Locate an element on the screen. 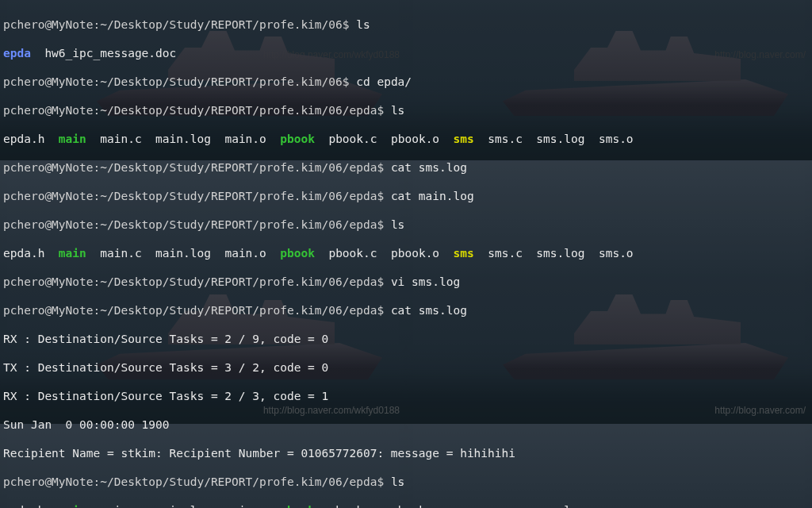 The width and height of the screenshot is (812, 508). ls-output: epda hw6_ipc_message.doc is located at coordinates (406, 53).